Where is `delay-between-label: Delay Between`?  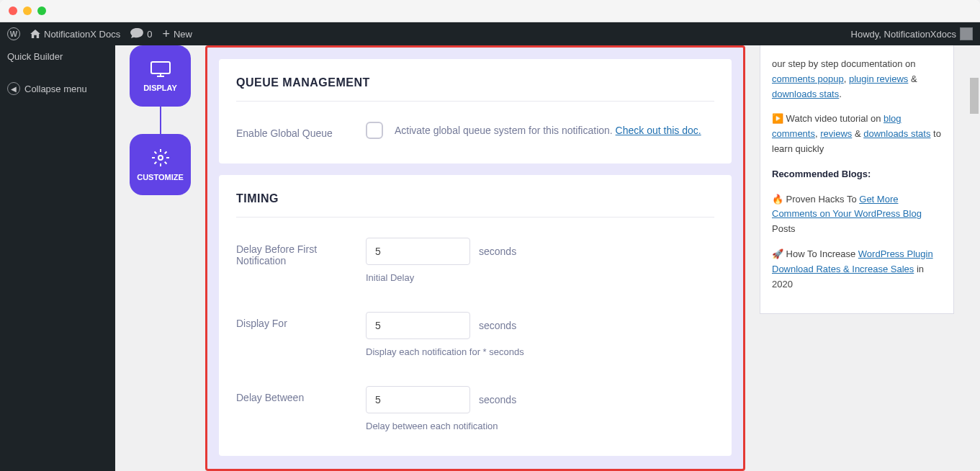
delay-between-label: Delay Between is located at coordinates (294, 395).